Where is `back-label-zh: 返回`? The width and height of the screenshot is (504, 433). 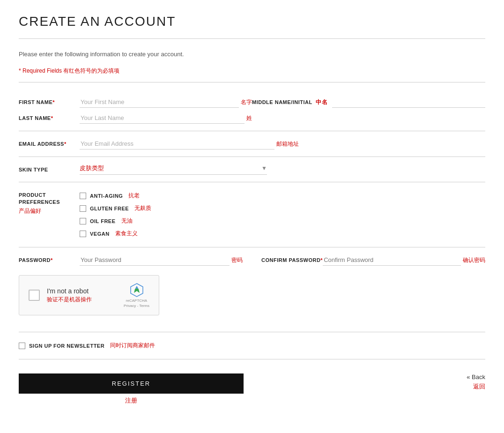
back-label-zh: 返回 is located at coordinates (476, 387).